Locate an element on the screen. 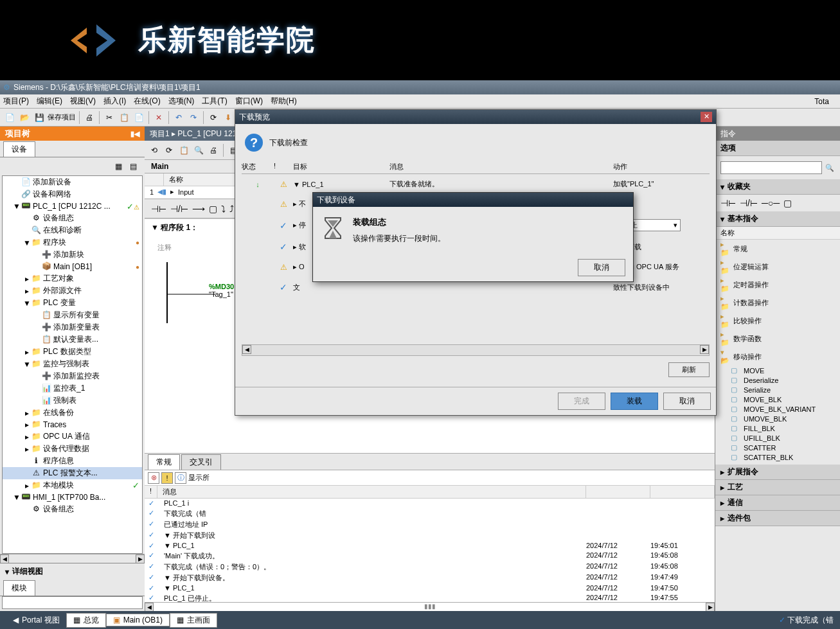 This screenshot has height=629, width=840. dialog-scrollbar: ◀ ▶ is located at coordinates (476, 350).